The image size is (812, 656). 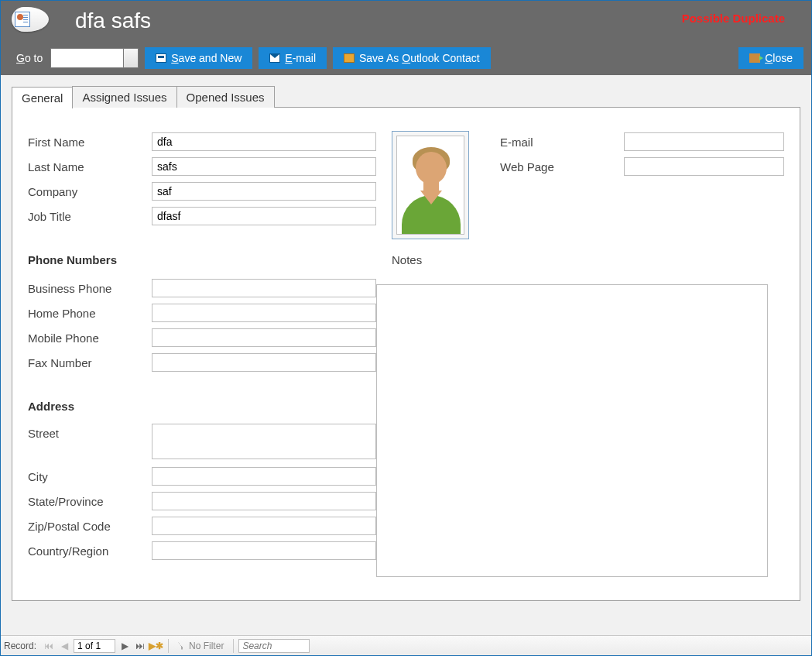 What do you see at coordinates (293, 58) in the screenshot?
I see `email-button: E-mail` at bounding box center [293, 58].